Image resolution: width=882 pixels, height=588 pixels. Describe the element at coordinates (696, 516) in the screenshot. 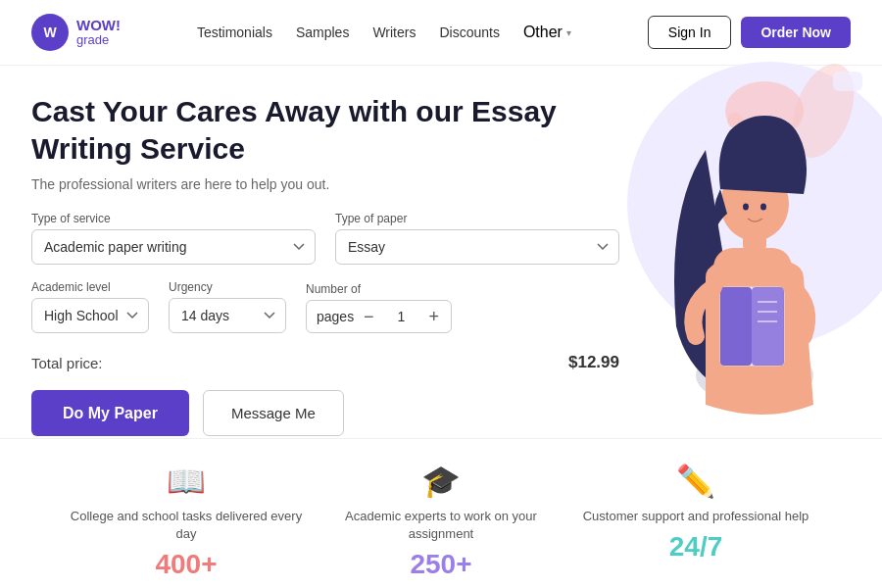

I see `feature-desc-2: Customer support and professional help` at that location.